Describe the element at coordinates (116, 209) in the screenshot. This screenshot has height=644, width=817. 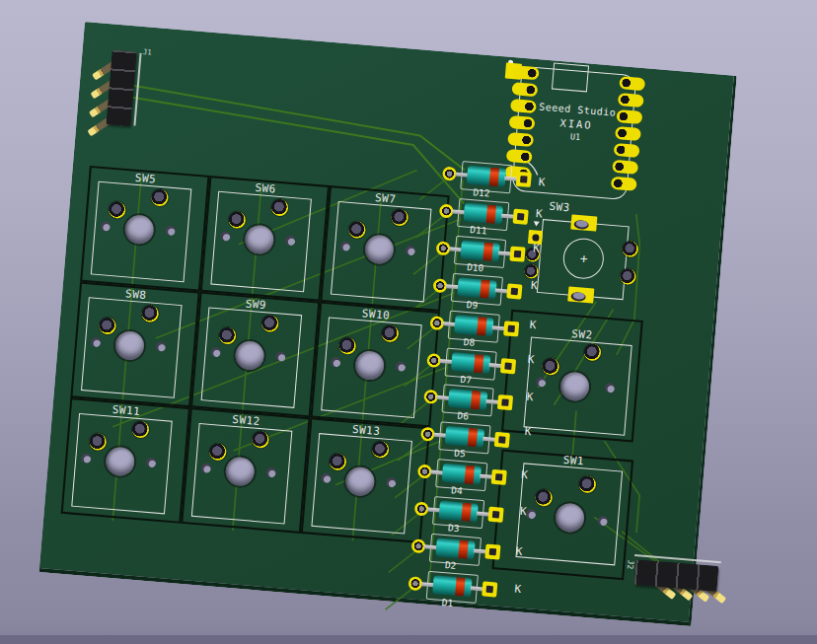
I see `switch-hole-ringB-SW5` at that location.